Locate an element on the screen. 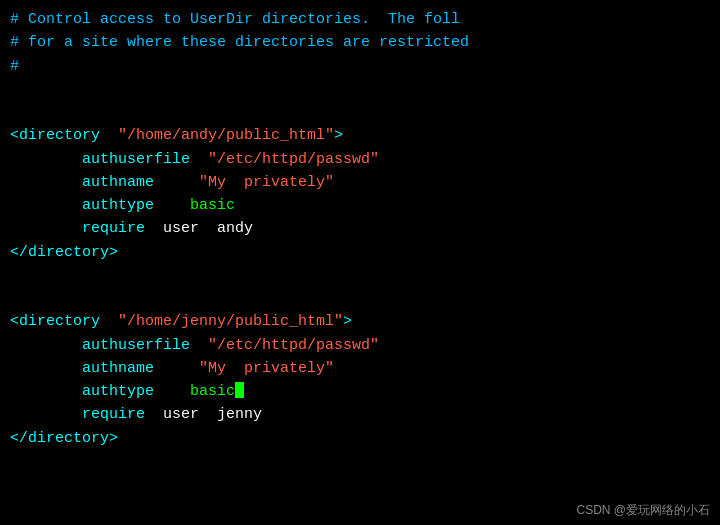 This screenshot has height=525, width=720. line-1: # Control access to UserDir directories.… is located at coordinates (360, 20).